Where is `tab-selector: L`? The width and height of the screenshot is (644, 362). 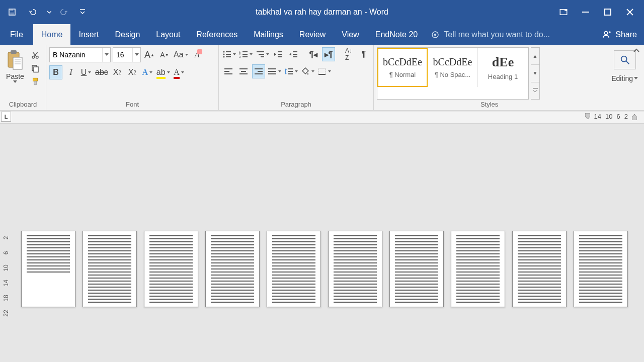
tab-selector: L is located at coordinates (6, 117).